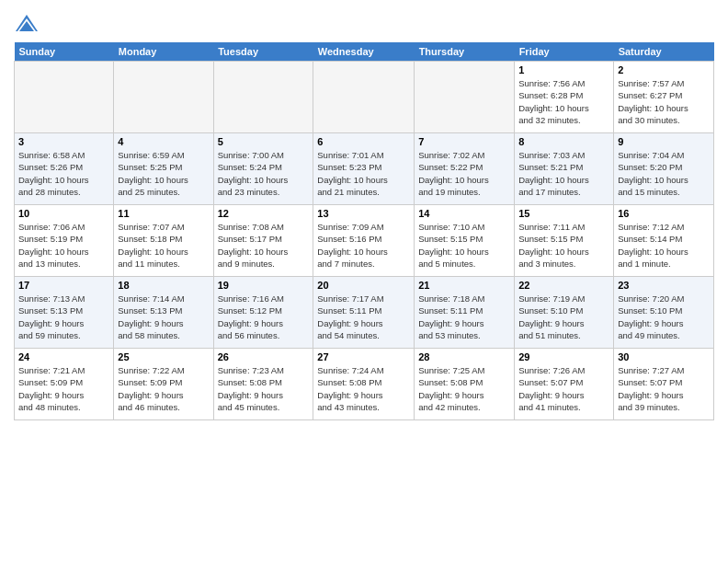  I want to click on calendar-cell: 24Sunrise: 7:21 AM Sunset: 5:09 PM Dayli…, so click(64, 385).